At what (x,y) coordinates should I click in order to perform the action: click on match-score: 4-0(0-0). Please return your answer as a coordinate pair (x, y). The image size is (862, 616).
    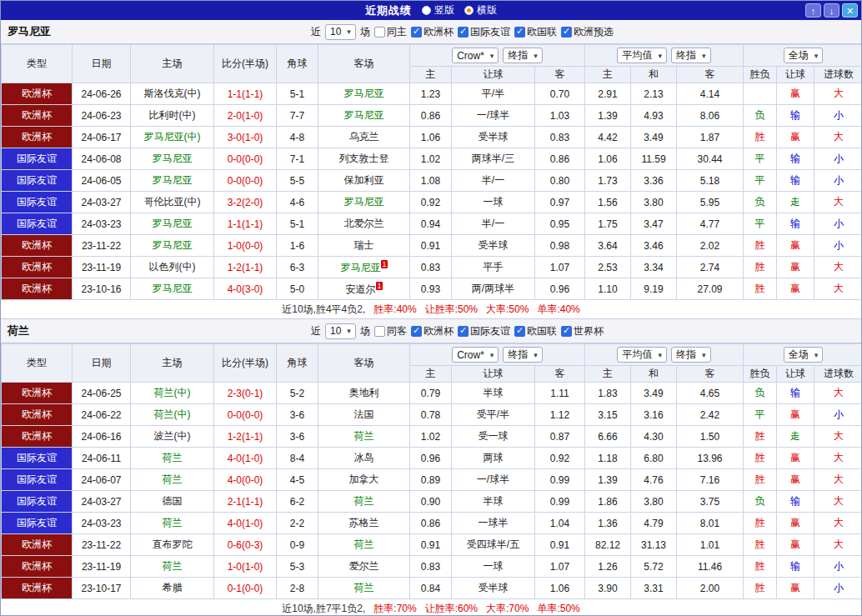
    Looking at the image, I should click on (245, 480).